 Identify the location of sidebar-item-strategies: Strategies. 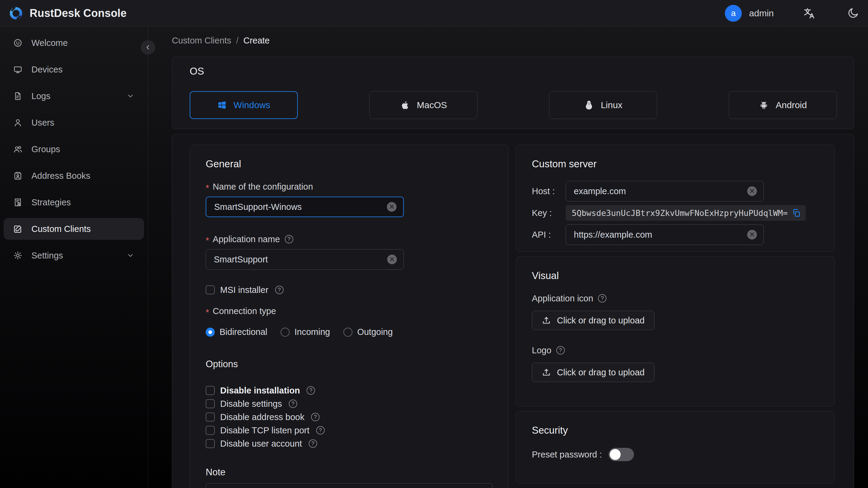
(74, 202).